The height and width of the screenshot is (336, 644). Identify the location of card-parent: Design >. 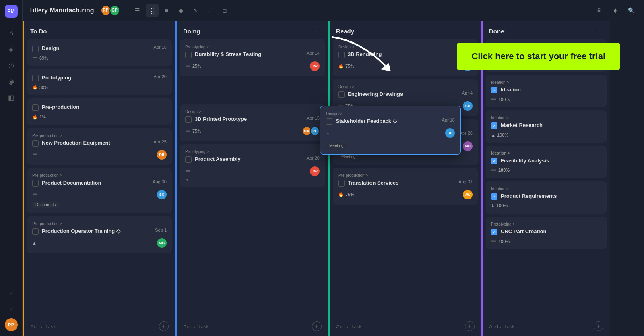
(405, 87).